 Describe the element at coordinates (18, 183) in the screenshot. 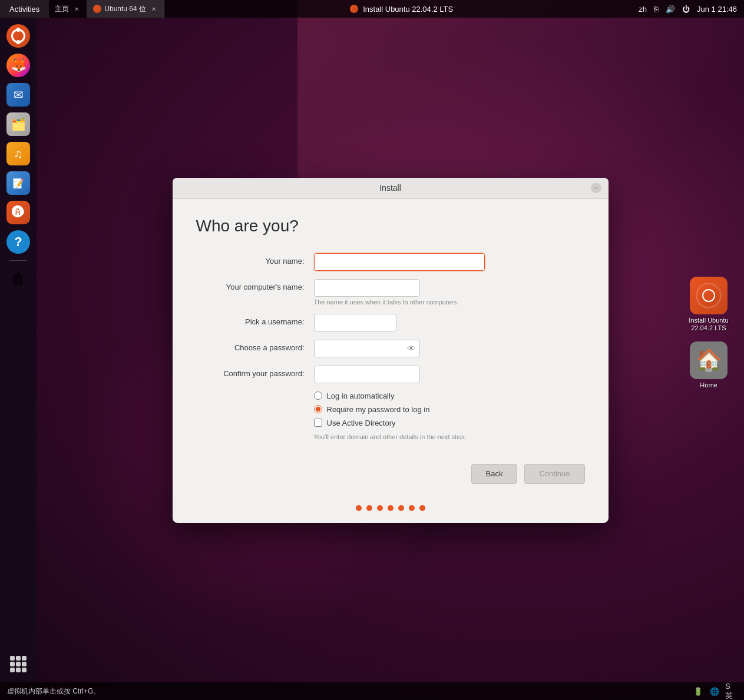

I see `writer-icon: 📝` at that location.